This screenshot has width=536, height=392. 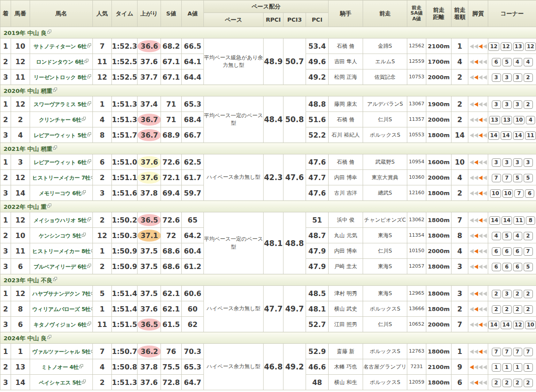 What do you see at coordinates (414, 324) in the screenshot?
I see `prev-sa-value: 106` at bounding box center [414, 324].